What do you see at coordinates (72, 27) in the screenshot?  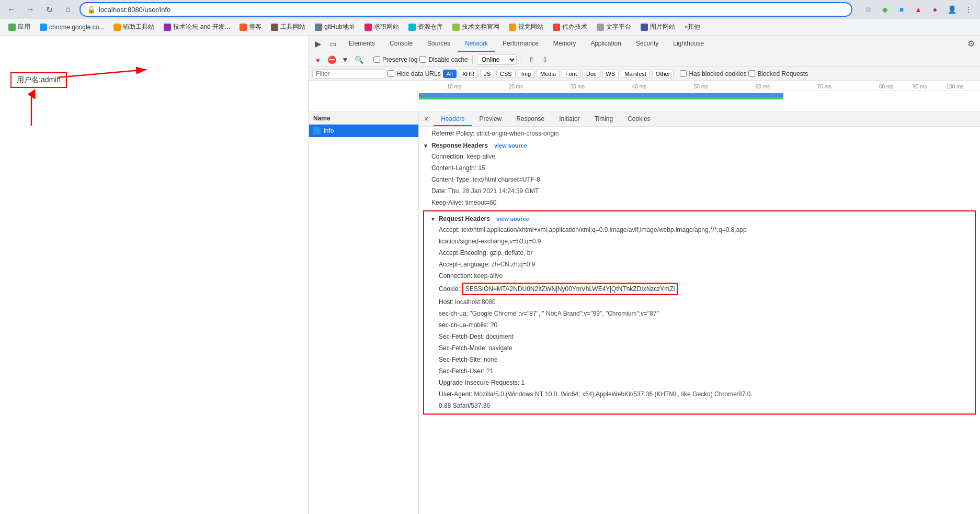 I see `bookmark-chrome: chrome.google.co...` at bounding box center [72, 27].